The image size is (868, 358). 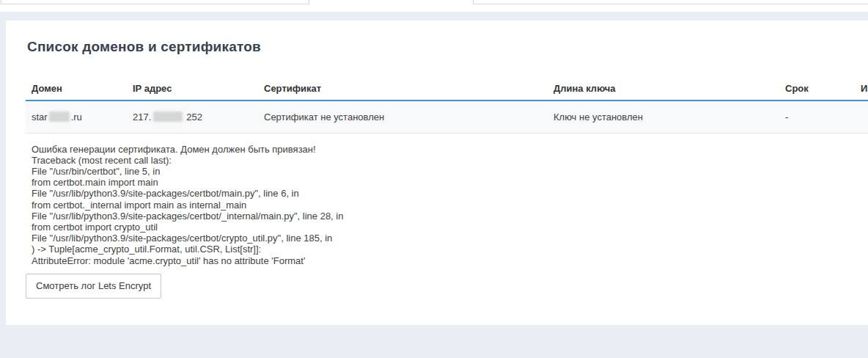 I want to click on error-log-line: Traceback (most recent call last):, so click(x=450, y=160).